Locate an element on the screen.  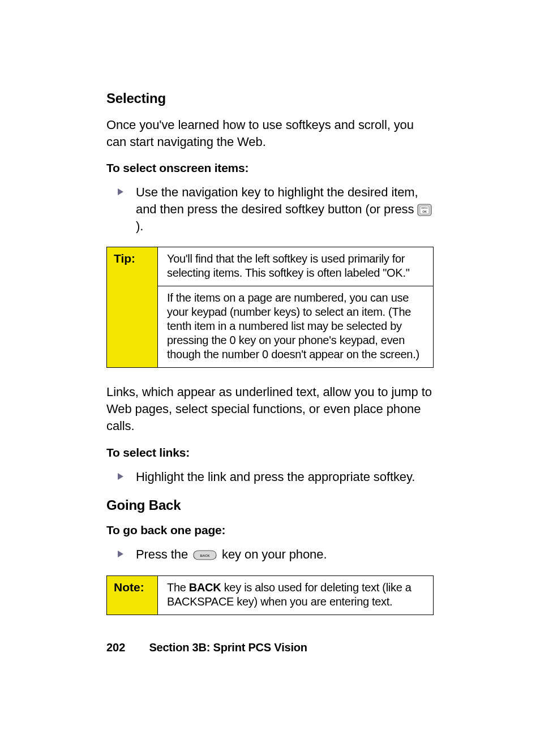
page-footer: 202 Section 3B: Sprint PCS Vision is located at coordinates (207, 647).